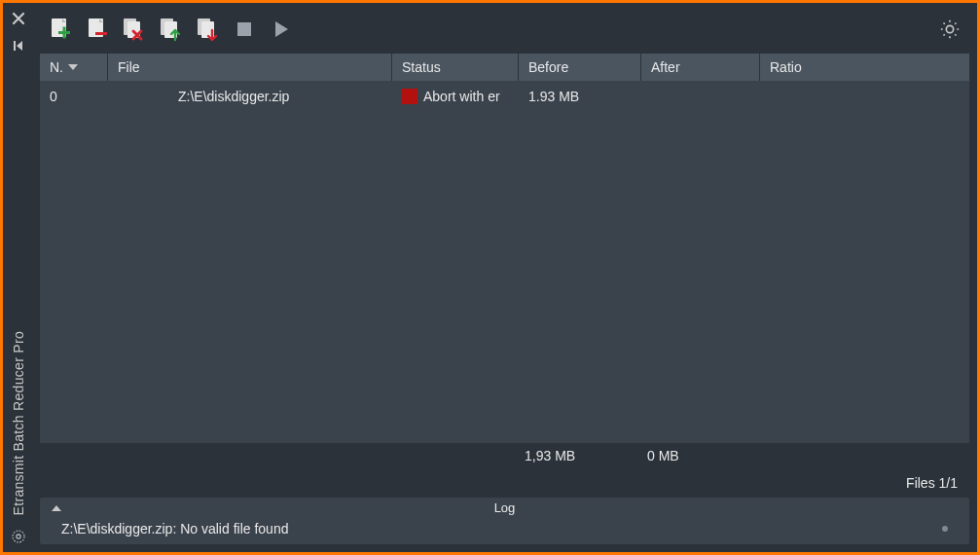  I want to click on settings-button, so click(950, 29).